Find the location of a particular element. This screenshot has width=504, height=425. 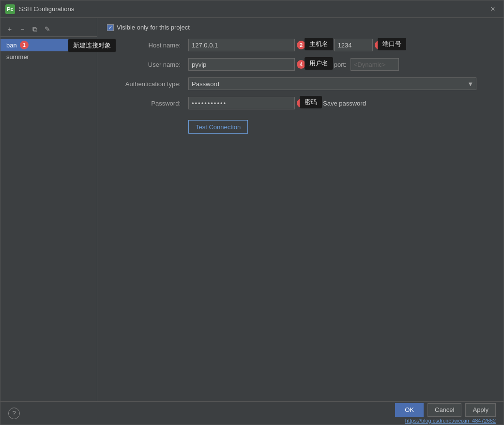

password-input is located at coordinates (242, 103).